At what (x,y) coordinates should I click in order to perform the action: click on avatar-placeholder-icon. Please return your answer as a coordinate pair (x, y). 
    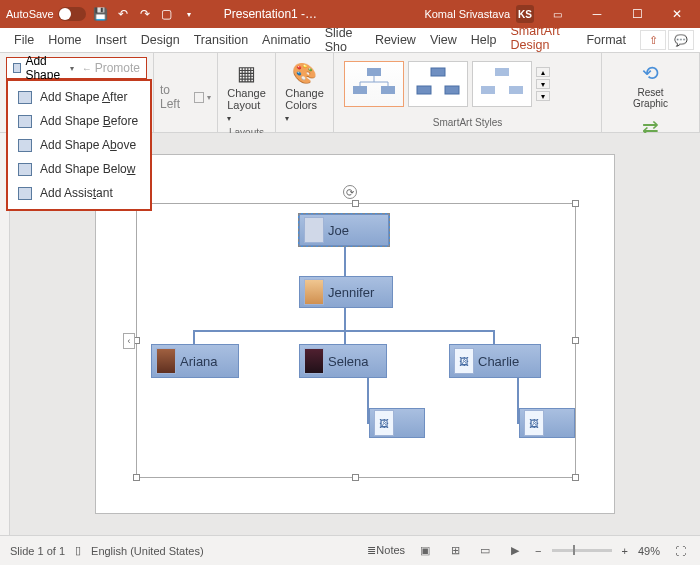
    Looking at the image, I should click on (314, 230).